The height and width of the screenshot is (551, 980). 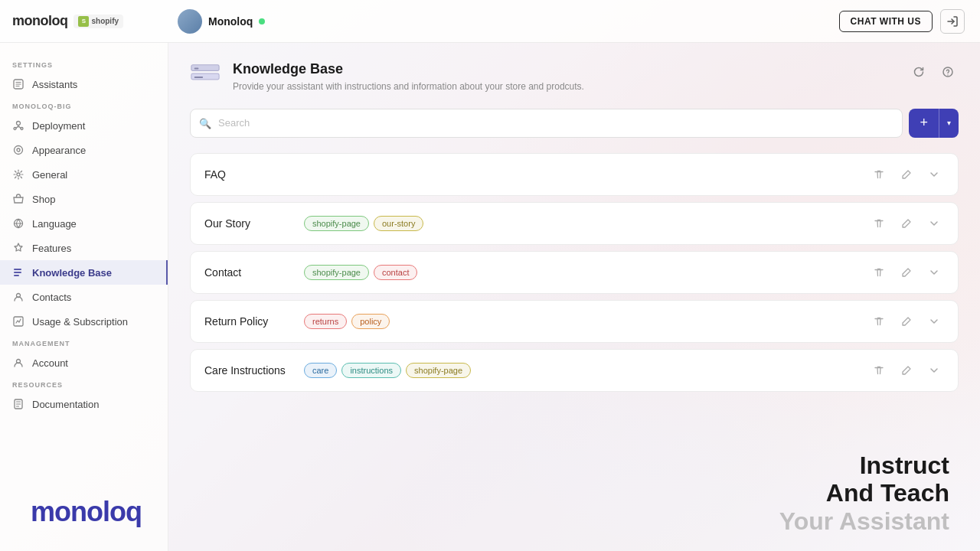 What do you see at coordinates (490, 21) in the screenshot?
I see `topbar: monoloq S shopify Monoloq CHAT WITH US` at bounding box center [490, 21].